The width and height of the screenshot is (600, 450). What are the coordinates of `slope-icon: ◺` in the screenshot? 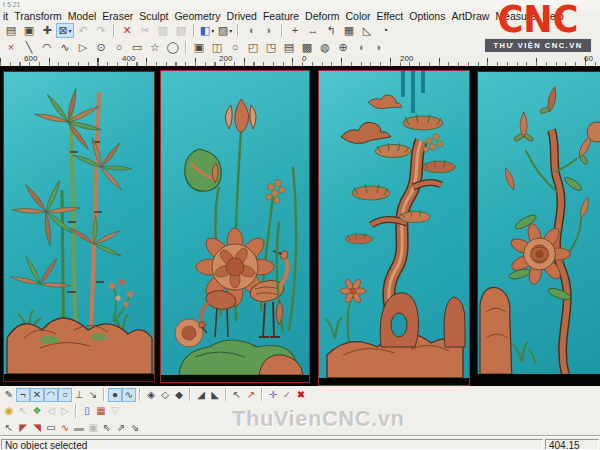 It's located at (367, 30).